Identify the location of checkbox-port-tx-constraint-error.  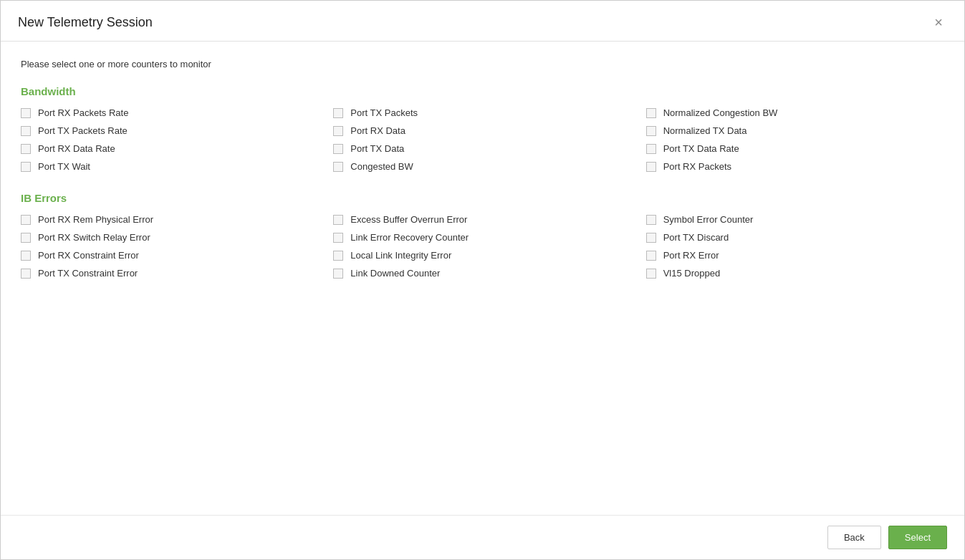
(26, 274).